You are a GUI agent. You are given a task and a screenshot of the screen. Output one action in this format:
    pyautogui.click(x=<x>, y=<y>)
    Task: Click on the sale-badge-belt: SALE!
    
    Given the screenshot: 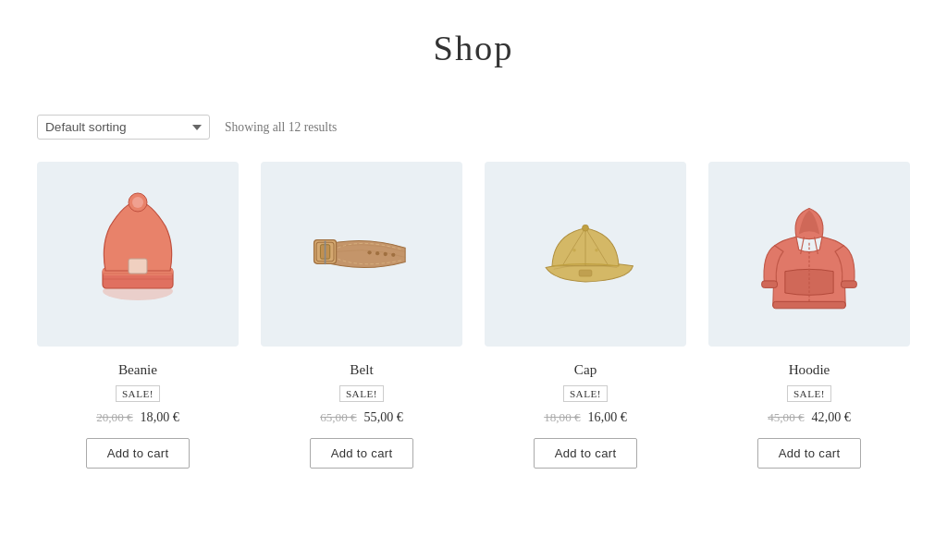 What is the action you would take?
    pyautogui.click(x=362, y=394)
    